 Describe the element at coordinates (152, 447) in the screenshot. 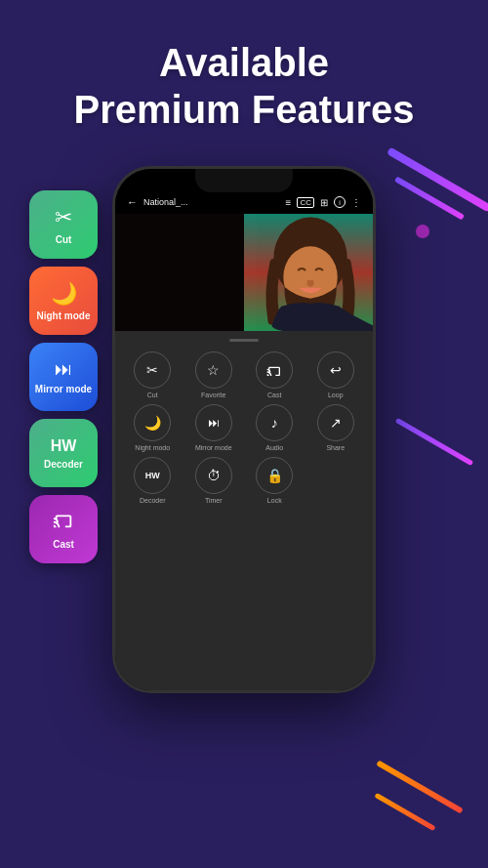

I see `night-menu-label: Night modo` at that location.